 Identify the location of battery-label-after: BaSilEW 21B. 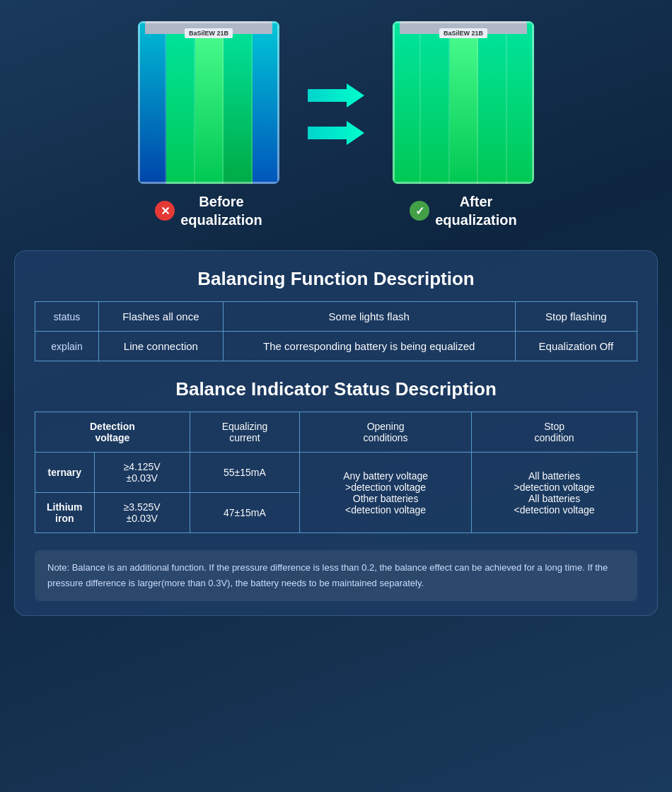
(463, 33).